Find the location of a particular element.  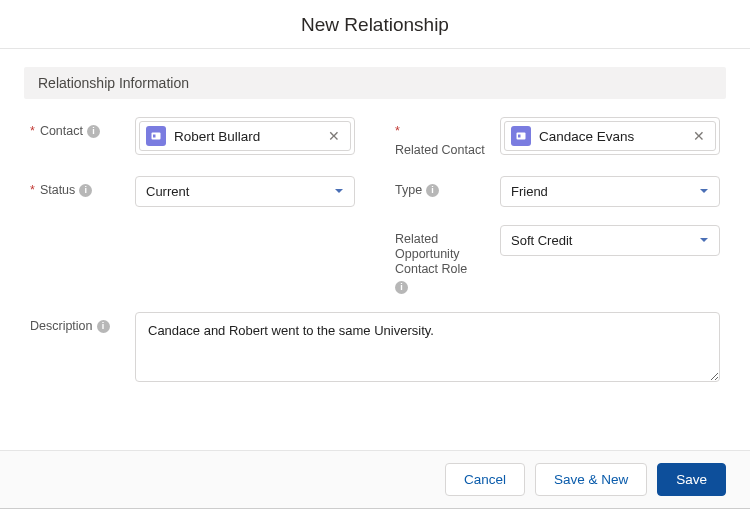

description-textarea is located at coordinates (428, 347).